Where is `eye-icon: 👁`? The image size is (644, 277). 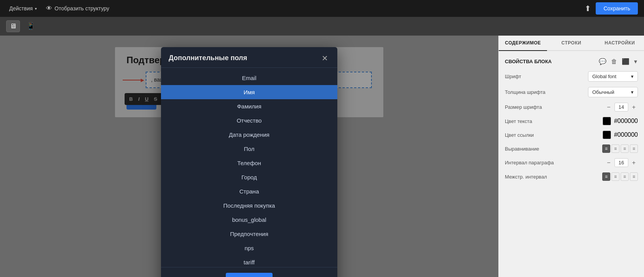
eye-icon: 👁 is located at coordinates (49, 8).